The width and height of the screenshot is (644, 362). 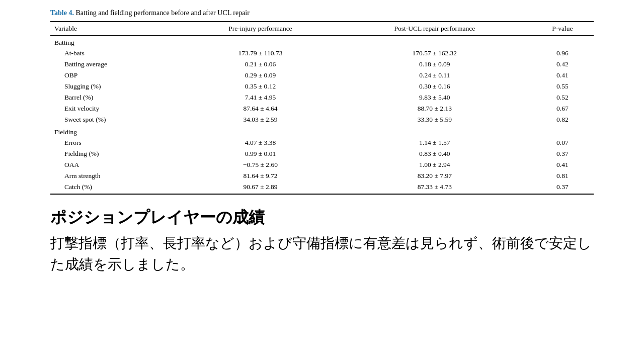 What do you see at coordinates (261, 98) in the screenshot?
I see `cell-pre: 7.41 ± 4.95` at bounding box center [261, 98].